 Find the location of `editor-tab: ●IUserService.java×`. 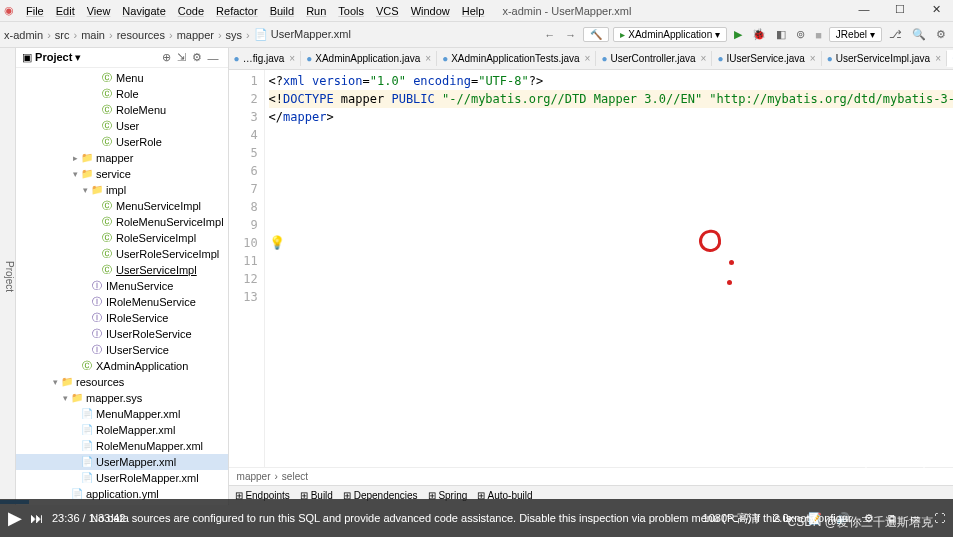

editor-tab: ●IUserService.java× is located at coordinates (766, 58).